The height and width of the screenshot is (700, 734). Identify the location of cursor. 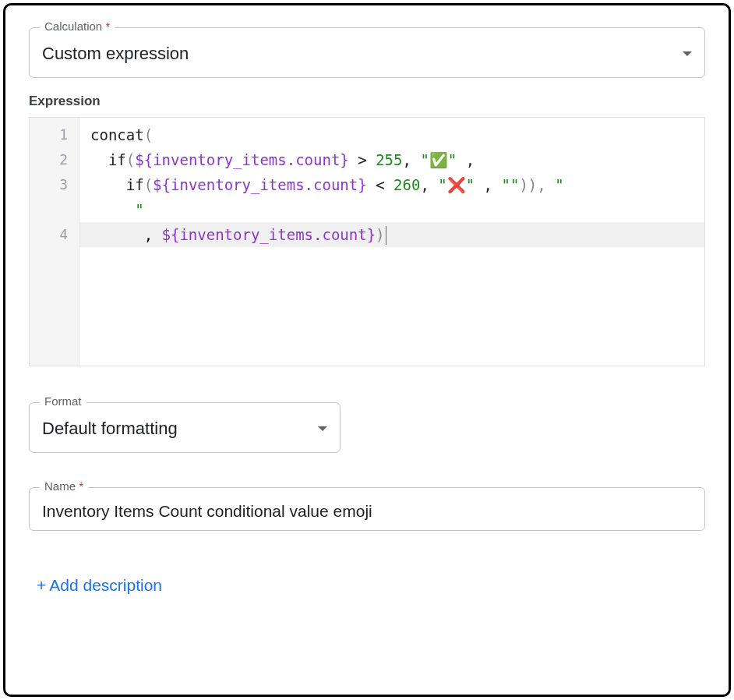
(386, 235).